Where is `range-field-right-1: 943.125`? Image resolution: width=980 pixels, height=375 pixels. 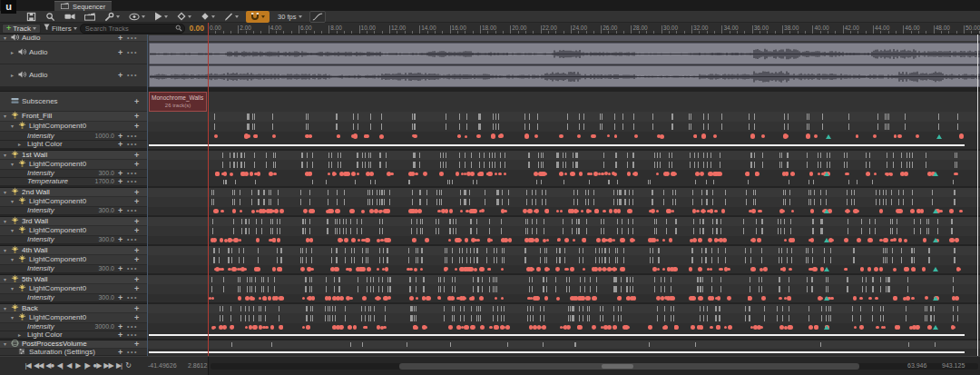 range-field-right-1: 943.125 is located at coordinates (953, 365).